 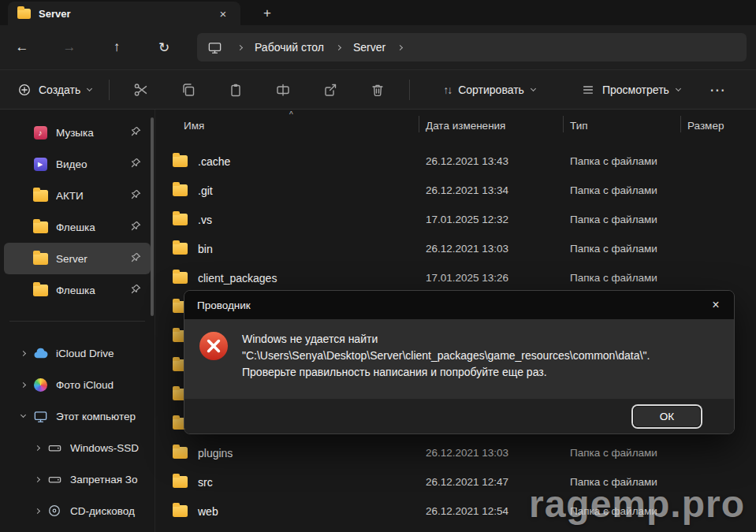 What do you see at coordinates (446, 372) in the screenshot?
I see `dialog-message-line3: Проверьте правильность написания и попро…` at bounding box center [446, 372].